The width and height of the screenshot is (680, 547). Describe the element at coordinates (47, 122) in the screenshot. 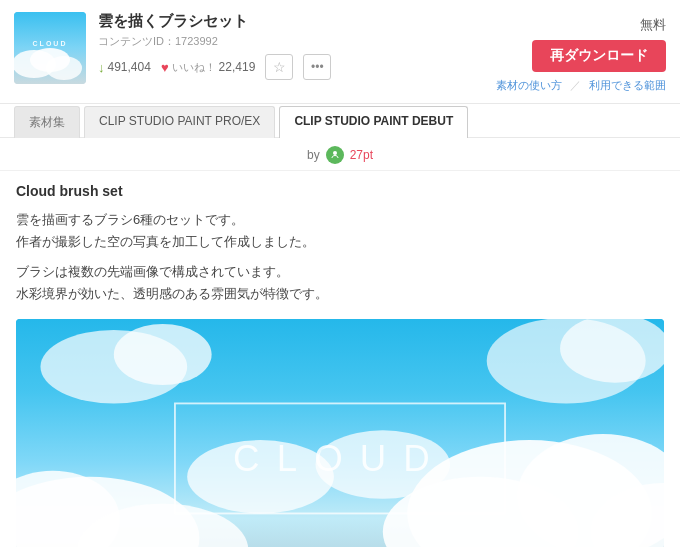

I see `tab-sozaishuu: 素材集` at that location.